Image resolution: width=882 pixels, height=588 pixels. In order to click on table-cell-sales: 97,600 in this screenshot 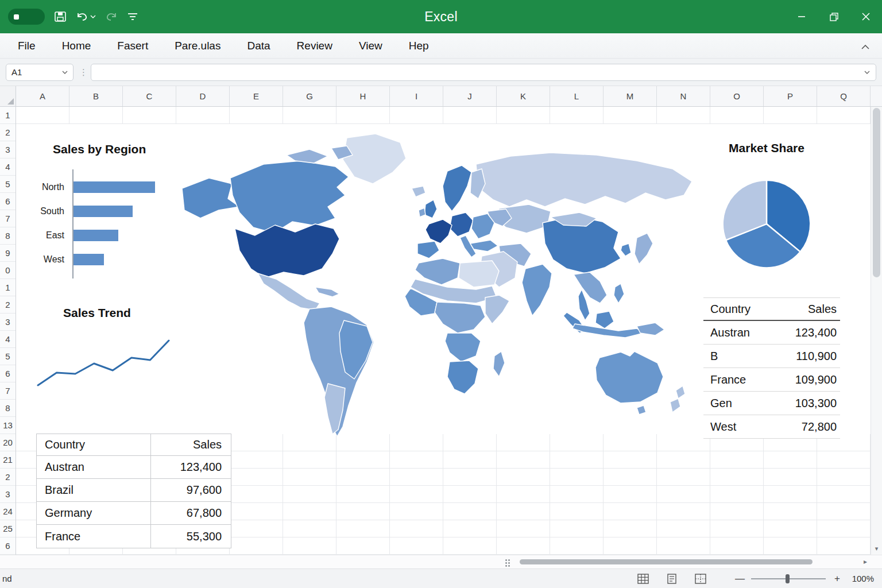, I will do `click(191, 490)`.